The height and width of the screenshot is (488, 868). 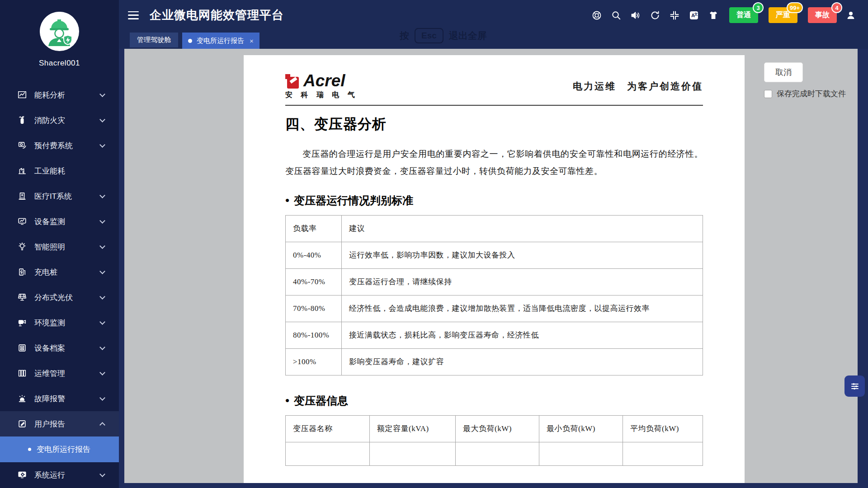 I want to click on monitor-chart-icon, so click(x=22, y=221).